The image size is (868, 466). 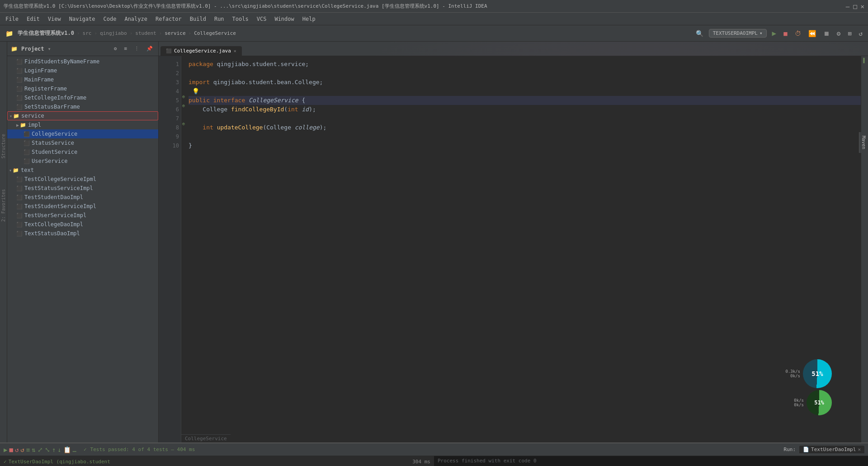 I want to click on menu-vcs: VCS, so click(x=262, y=19).